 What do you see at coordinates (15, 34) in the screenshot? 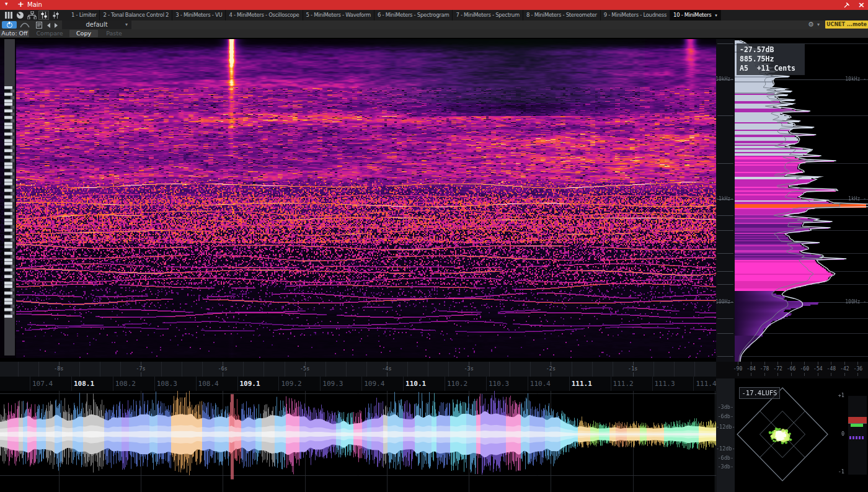
I see `auto-button: Auto: Off` at bounding box center [15, 34].